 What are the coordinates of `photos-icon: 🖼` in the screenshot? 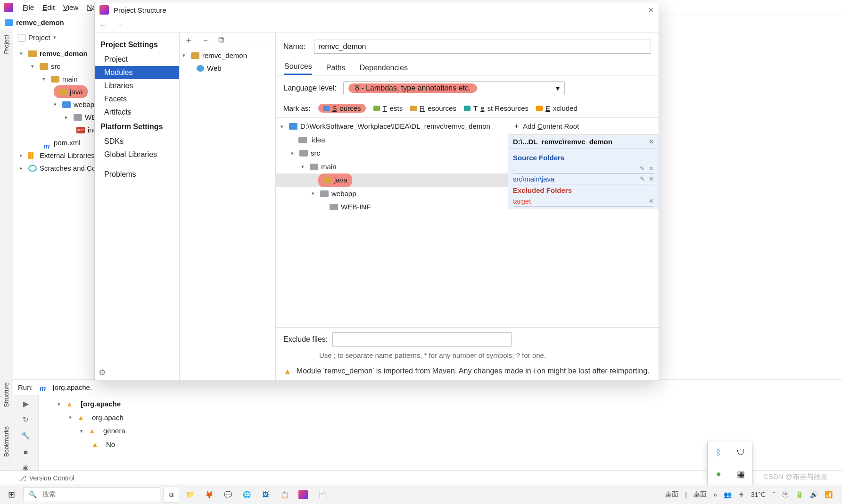 It's located at (265, 495).